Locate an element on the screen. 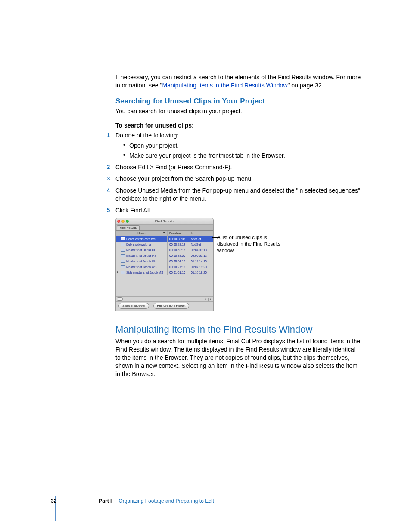 The width and height of the screenshot is (411, 532). cell-duration: 00:00:53:16 is located at coordinates (178, 250).